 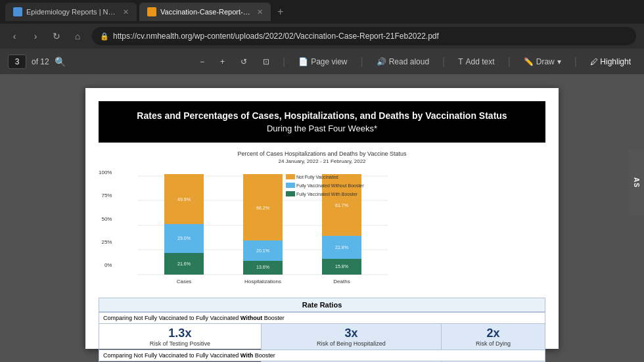 What do you see at coordinates (60, 62) in the screenshot?
I see `pdf-search-icon: 🔍` at bounding box center [60, 62].